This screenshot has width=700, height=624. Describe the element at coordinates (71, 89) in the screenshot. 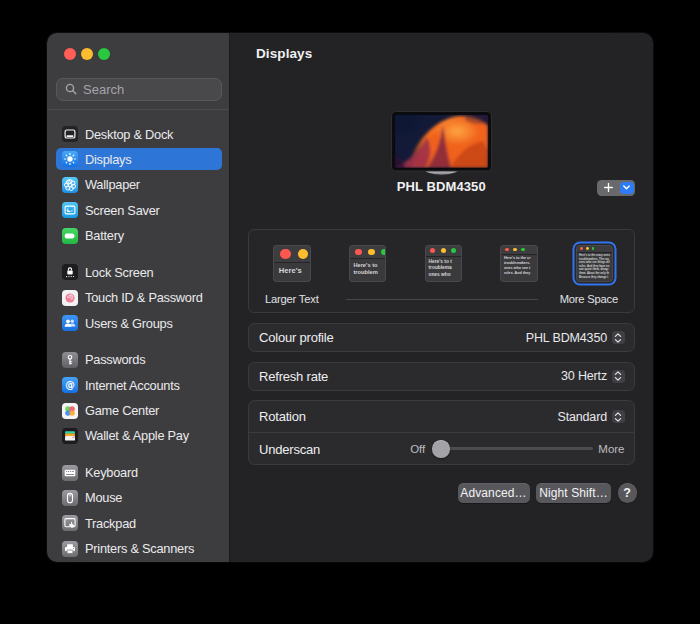

I see `search-icon` at that location.